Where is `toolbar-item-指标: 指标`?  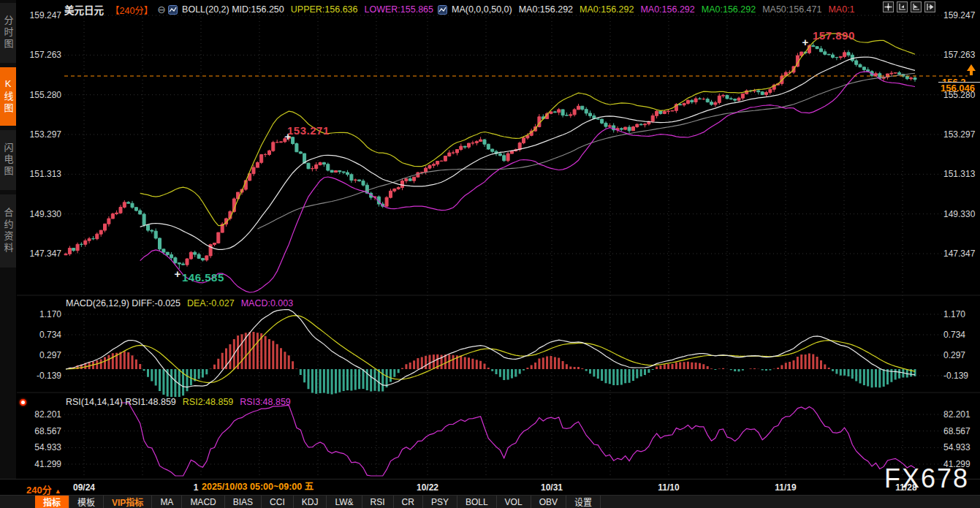
toolbar-item-指标: 指标 is located at coordinates (52, 501).